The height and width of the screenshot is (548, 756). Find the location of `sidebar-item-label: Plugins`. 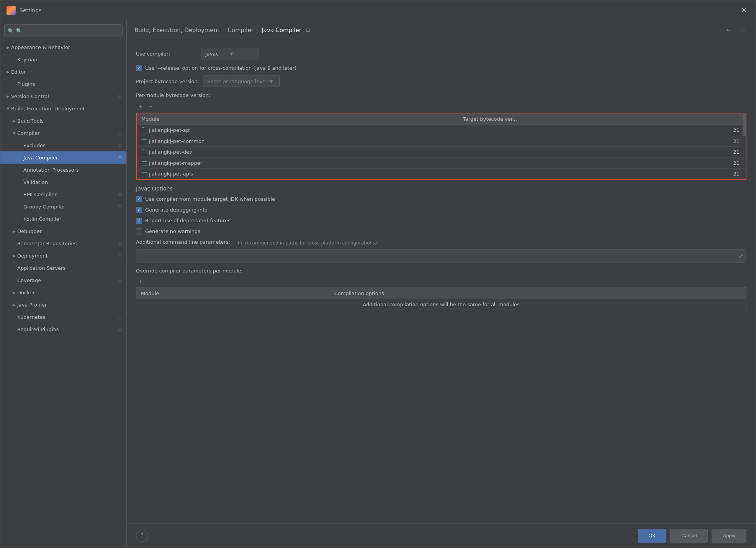

sidebar-item-label: Plugins is located at coordinates (70, 84).